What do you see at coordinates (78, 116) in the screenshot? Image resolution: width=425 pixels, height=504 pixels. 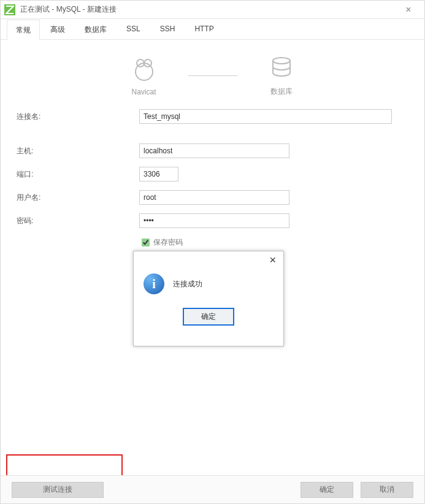 I see `connection-name-label: 连接名:` at bounding box center [78, 116].